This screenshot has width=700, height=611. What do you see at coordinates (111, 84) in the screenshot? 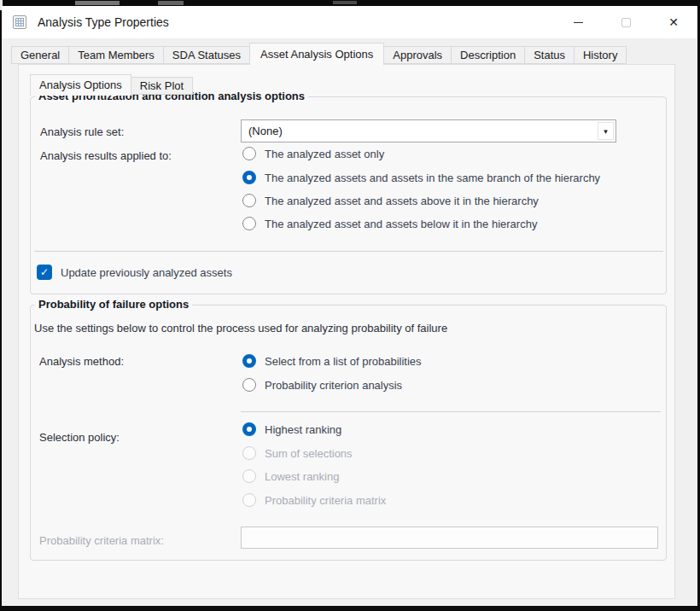
I see `sub-tab-bar: Analysis Options Risk Plot` at bounding box center [111, 84].